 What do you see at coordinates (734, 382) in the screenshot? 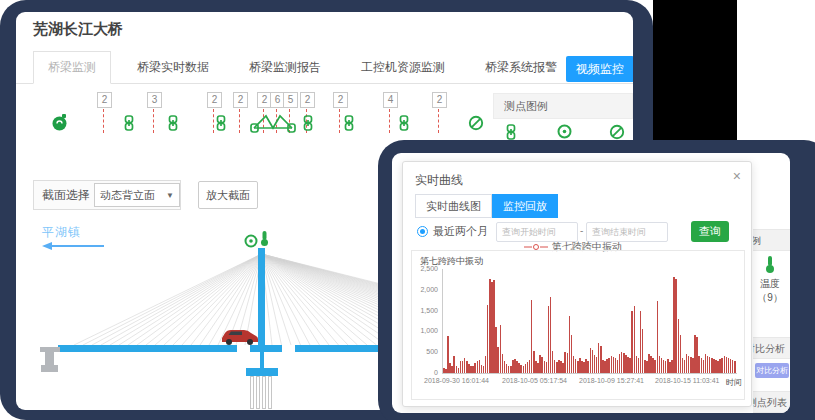
I see `x-axis-name: 时间` at bounding box center [734, 382].